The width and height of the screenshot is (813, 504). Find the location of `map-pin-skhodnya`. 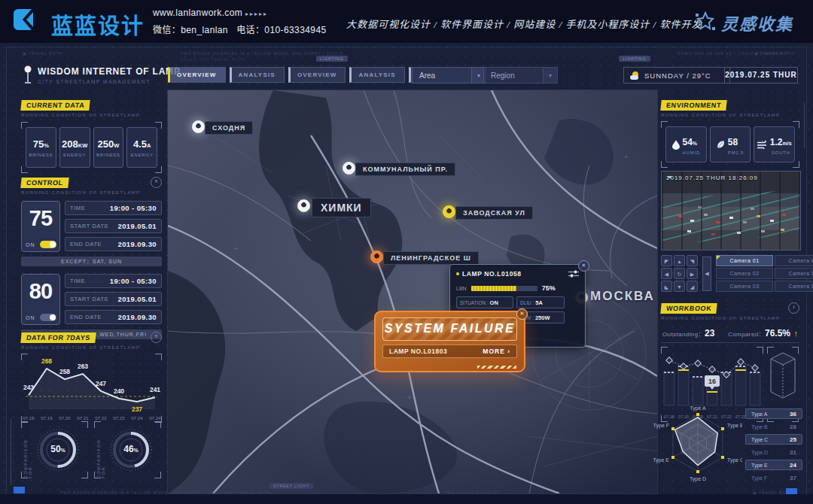

map-pin-skhodnya is located at coordinates (199, 126).